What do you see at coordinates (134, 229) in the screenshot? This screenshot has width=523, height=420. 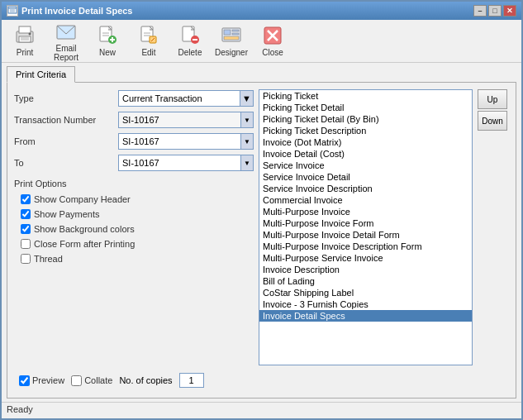 I see `checkbox-row-show_background_colors: Show Background colors` at bounding box center [134, 229].